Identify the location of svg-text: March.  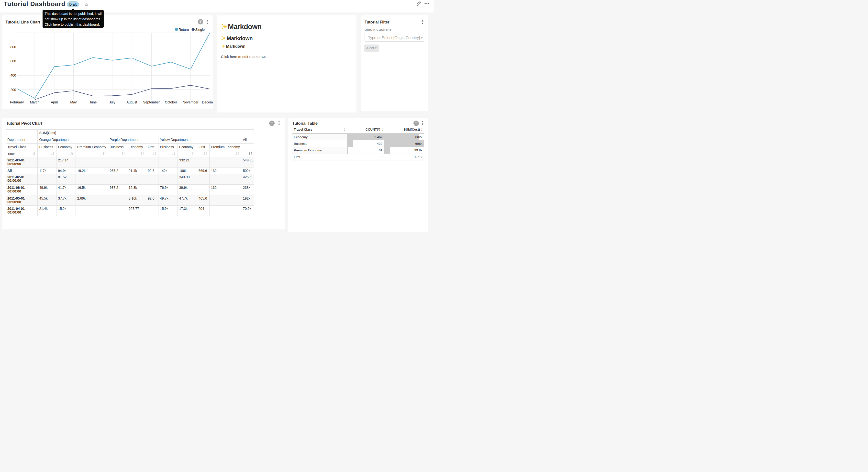
(35, 102).